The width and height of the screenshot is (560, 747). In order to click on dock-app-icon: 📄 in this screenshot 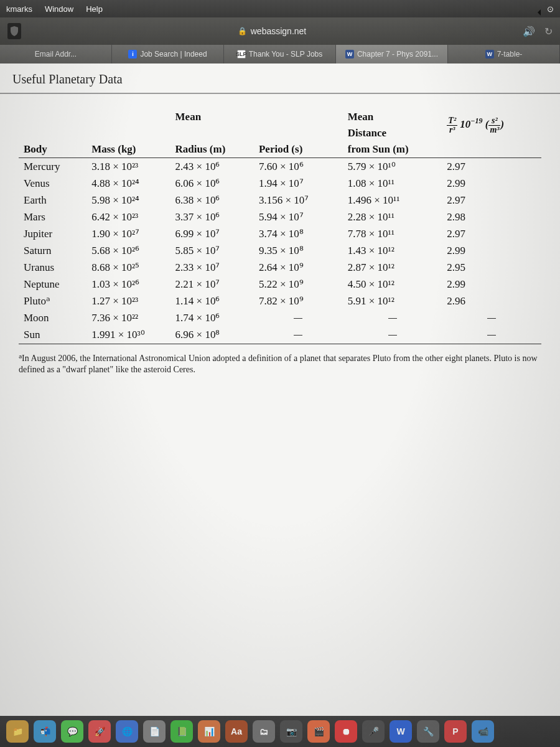, I will do `click(154, 731)`.